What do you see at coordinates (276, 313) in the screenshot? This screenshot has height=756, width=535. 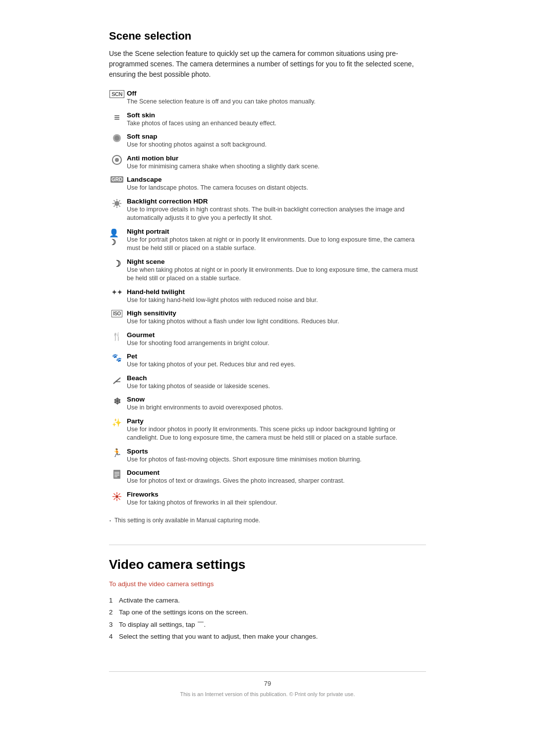 I see `scene-title-high-sensitivity: High sensitivity` at bounding box center [276, 313].